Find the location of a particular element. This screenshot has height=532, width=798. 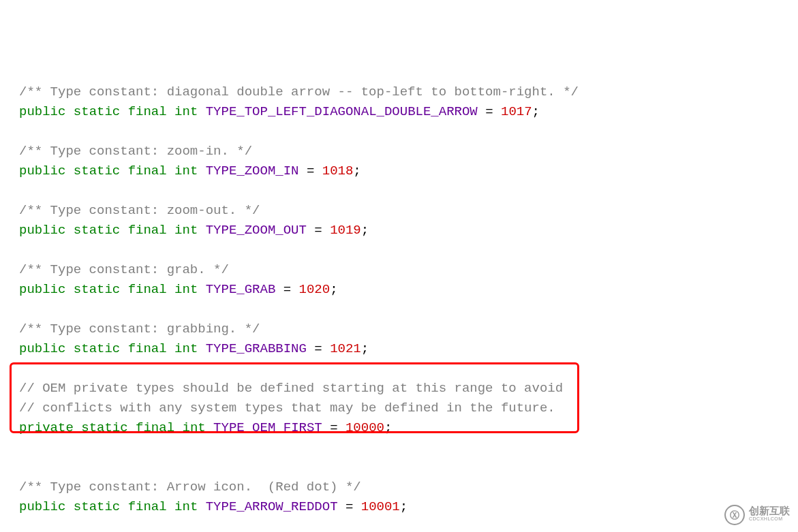

const-grab: TYPE_GRAB is located at coordinates (241, 290).